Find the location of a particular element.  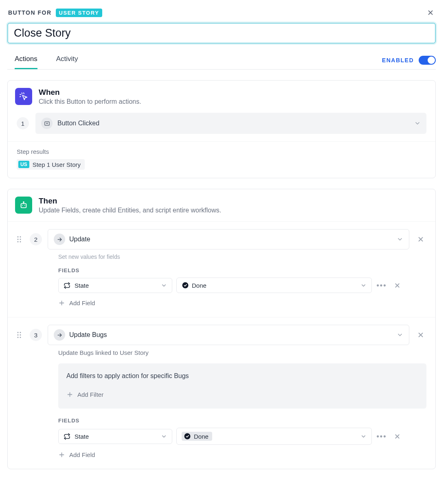

chip-text: Step 1 User Story is located at coordinates (57, 164).